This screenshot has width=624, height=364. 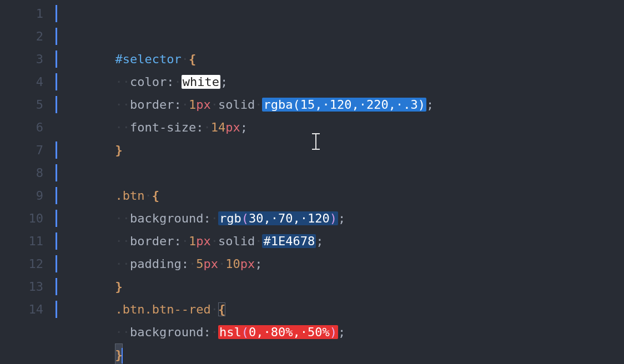 I want to click on line-number: 14, so click(x=22, y=310).